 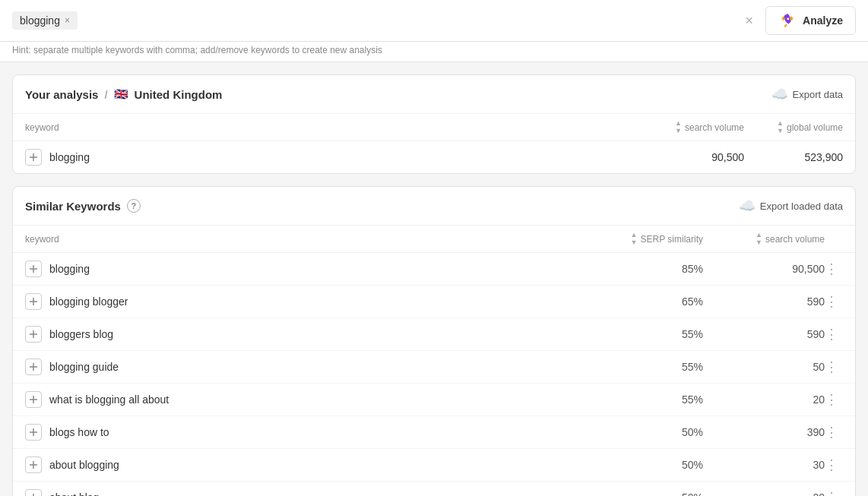 I want to click on hint-text: Hint: separate multiple keywords with co…, so click(x=434, y=52).